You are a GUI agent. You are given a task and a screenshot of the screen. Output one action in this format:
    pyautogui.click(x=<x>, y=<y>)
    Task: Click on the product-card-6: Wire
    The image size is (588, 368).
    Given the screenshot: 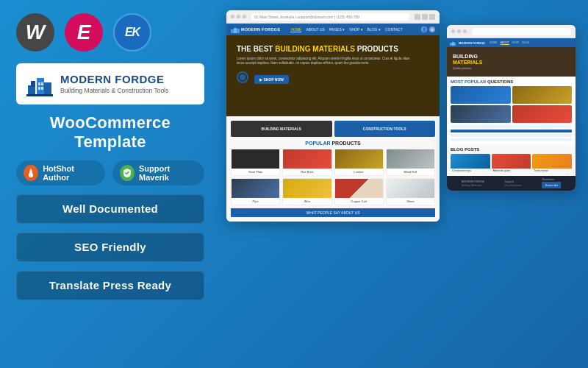 What is the action you would take?
    pyautogui.click(x=307, y=191)
    